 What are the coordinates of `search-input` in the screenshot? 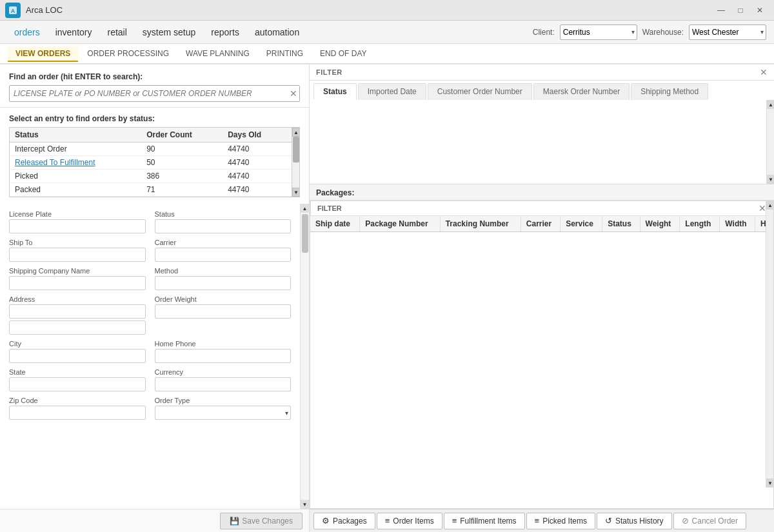 It's located at (155, 94).